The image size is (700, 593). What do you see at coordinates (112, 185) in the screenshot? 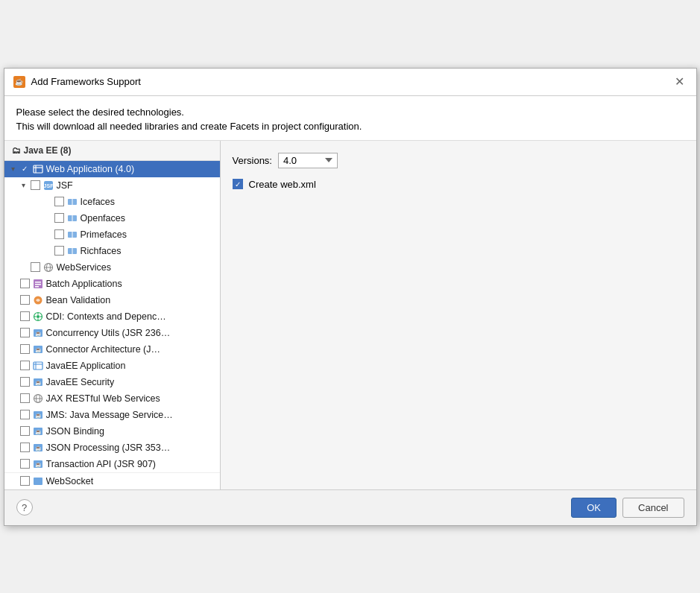
I see `tree-item-jsf: ▾ JSF JSF` at bounding box center [112, 185].